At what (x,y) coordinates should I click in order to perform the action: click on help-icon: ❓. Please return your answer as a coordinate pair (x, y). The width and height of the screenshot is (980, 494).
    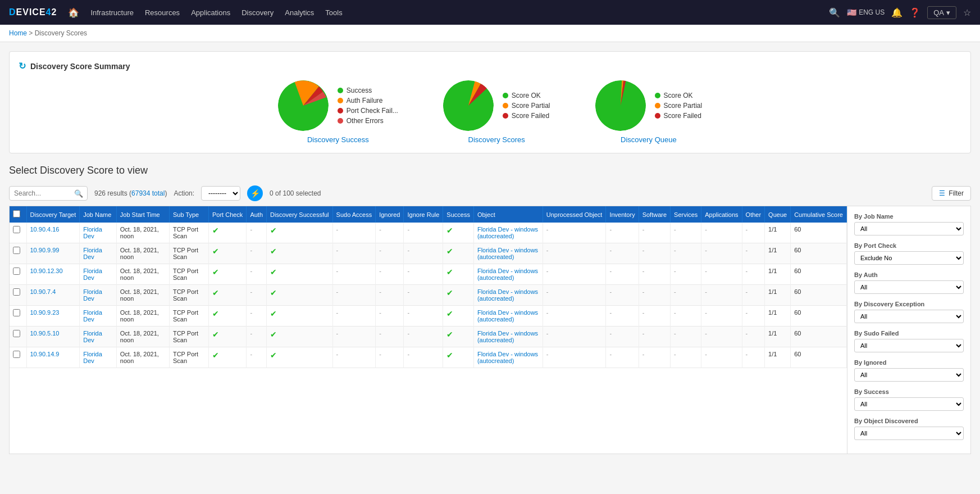
    Looking at the image, I should click on (915, 12).